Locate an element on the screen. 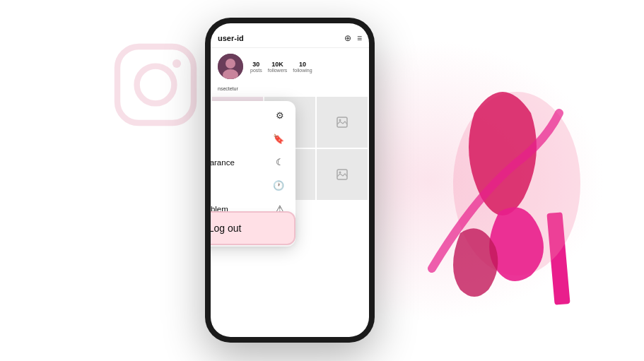 This screenshot has width=644, height=361. phone-notch is located at coordinates (290, 20).